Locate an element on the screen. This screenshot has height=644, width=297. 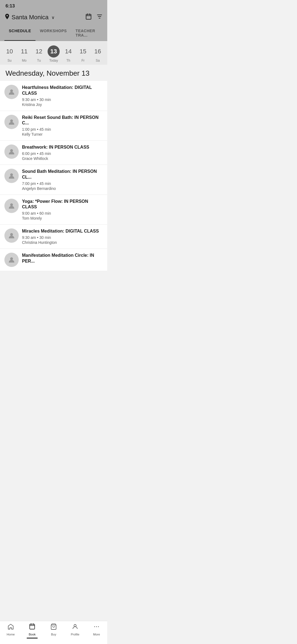
location-section: Santa Monica ∨ is located at coordinates (30, 18).